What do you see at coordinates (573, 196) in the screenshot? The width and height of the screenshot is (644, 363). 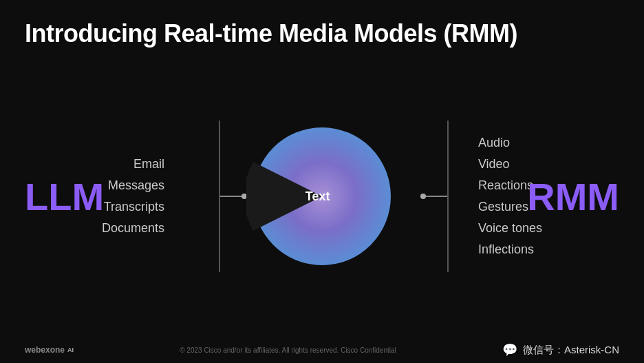 I see `rmm-label: RMM` at bounding box center [573, 196].